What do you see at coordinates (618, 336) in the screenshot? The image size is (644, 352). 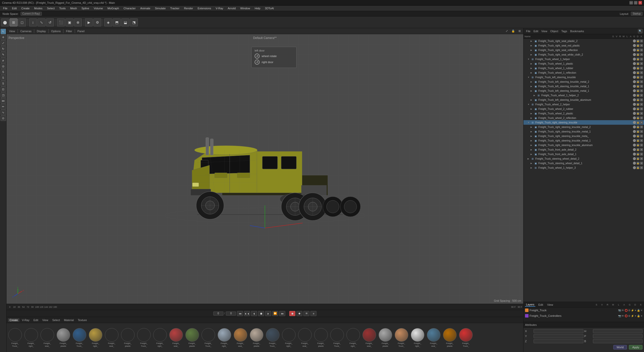 I see `attr-p-input` at bounding box center [618, 336].